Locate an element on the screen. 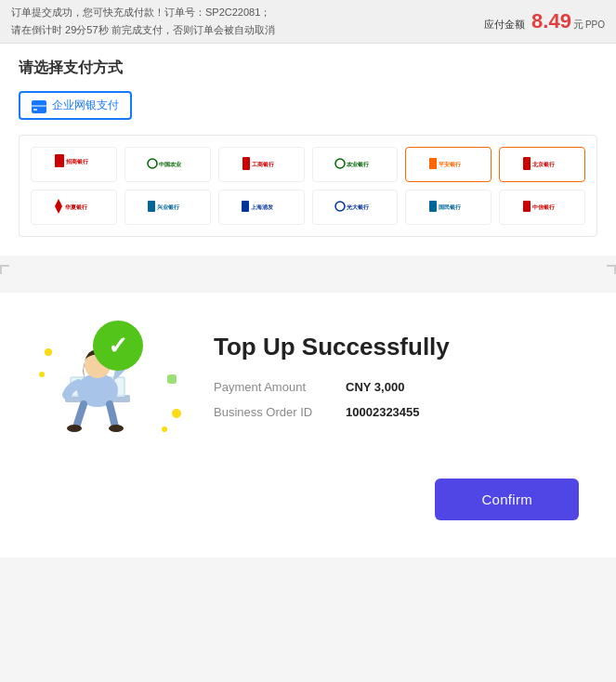 The width and height of the screenshot is (616, 682). bank-logo: 工商银行 is located at coordinates (261, 164).